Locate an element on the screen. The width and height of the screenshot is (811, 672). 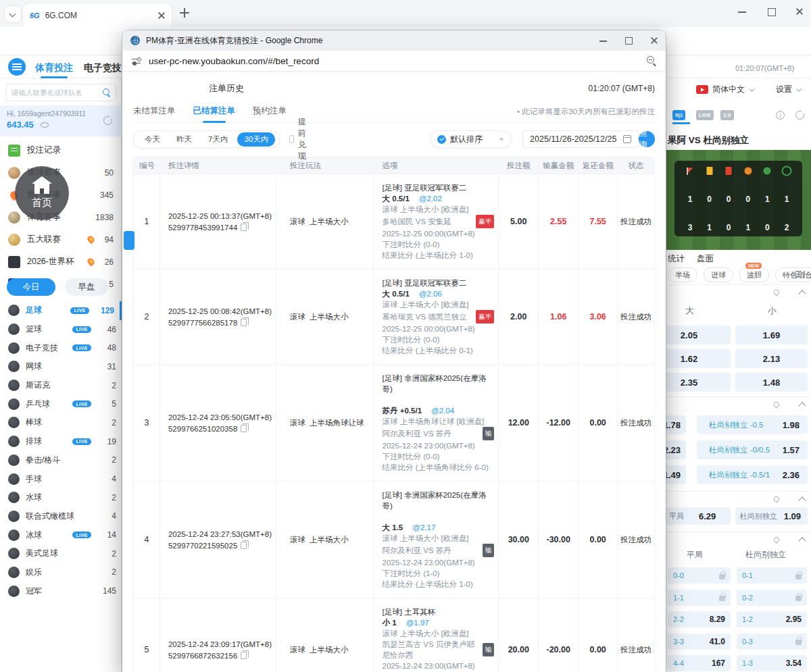
correct-score-button: 2-28.29 is located at coordinates (699, 619).